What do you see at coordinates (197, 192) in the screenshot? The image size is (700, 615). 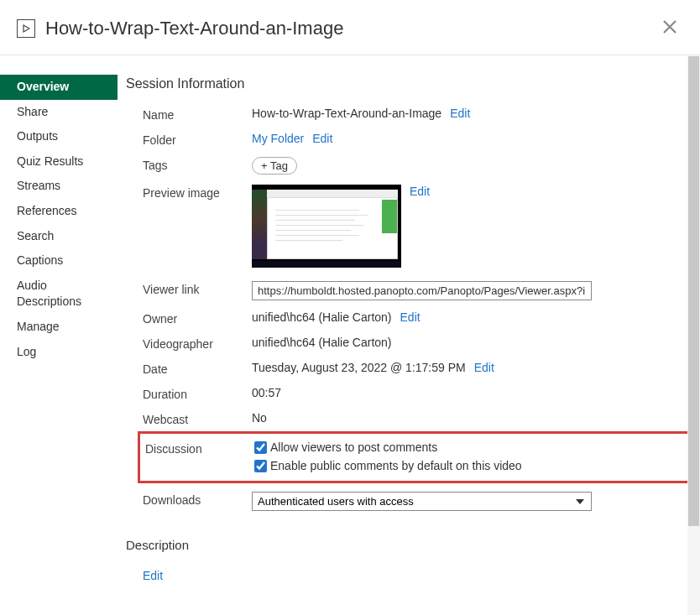 I see `label-preview: Preview image` at bounding box center [197, 192].